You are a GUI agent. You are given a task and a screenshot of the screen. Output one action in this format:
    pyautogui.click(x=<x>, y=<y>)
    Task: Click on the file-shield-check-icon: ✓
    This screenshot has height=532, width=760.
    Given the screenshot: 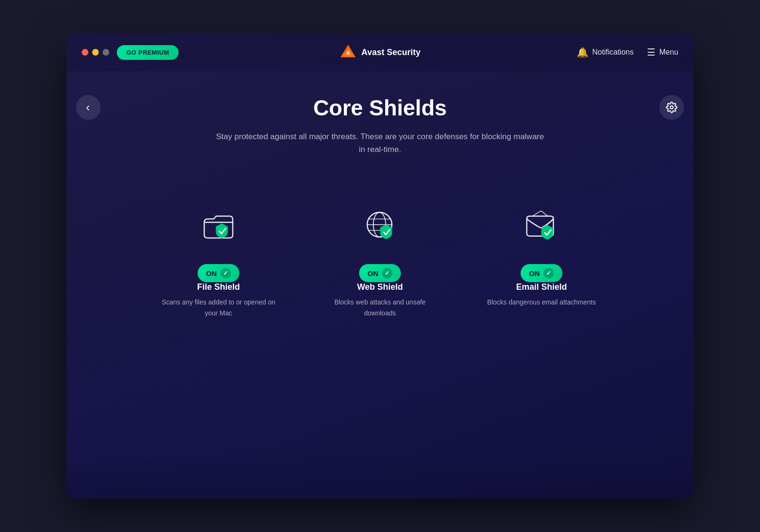 What is the action you would take?
    pyautogui.click(x=226, y=273)
    